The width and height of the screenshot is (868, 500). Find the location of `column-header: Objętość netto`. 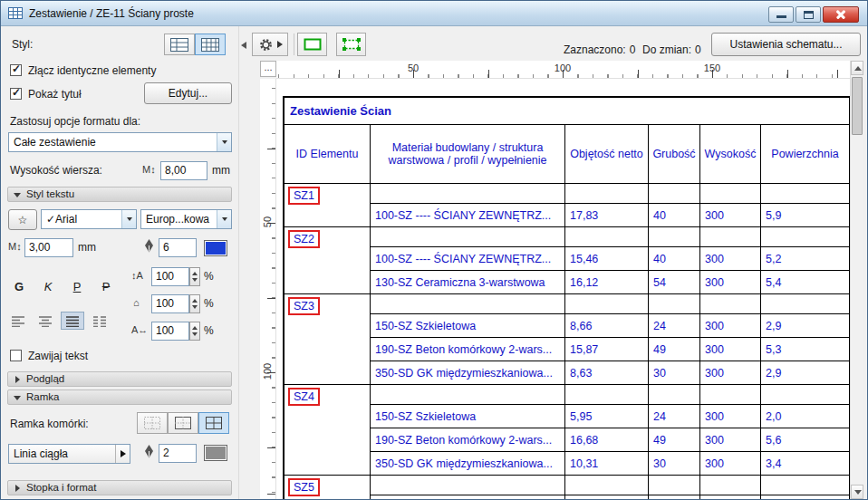

column-header: Objętość netto is located at coordinates (607, 154).